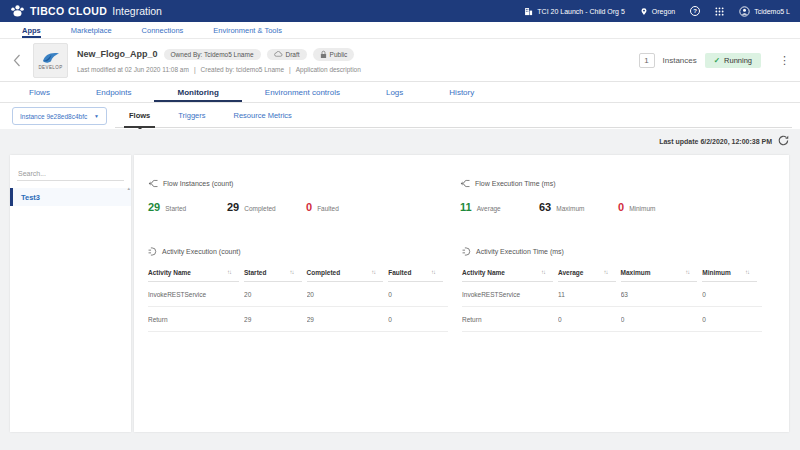  What do you see at coordinates (278, 54) in the screenshot?
I see `cloud-icon` at bounding box center [278, 54].